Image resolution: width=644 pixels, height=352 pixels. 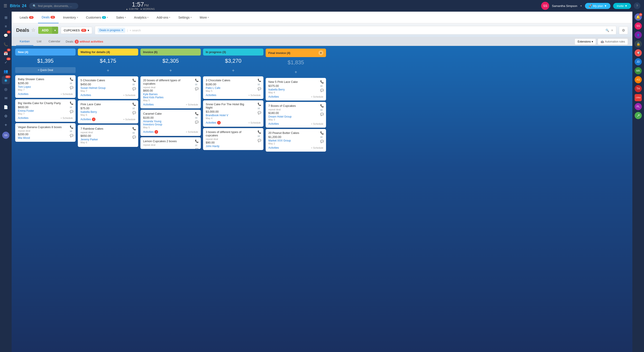 What do you see at coordinates (185, 18) in the screenshot?
I see `nav-item-settings: Settings ▾` at bounding box center [185, 18].